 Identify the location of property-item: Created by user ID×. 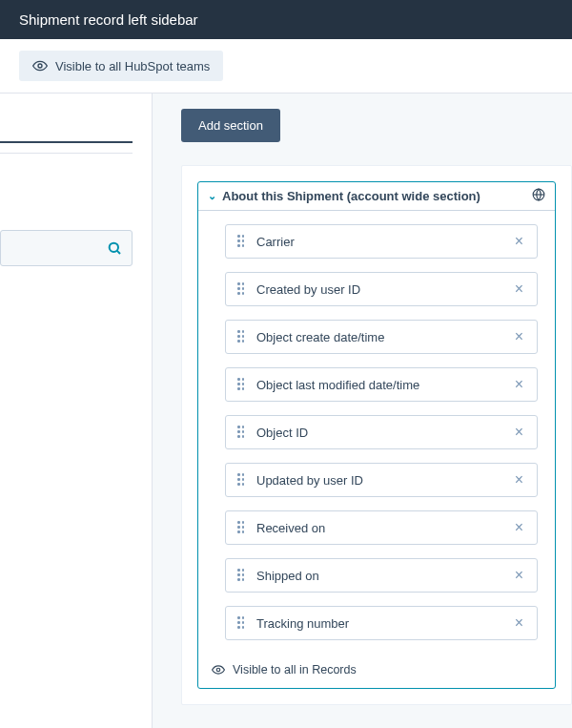
(381, 289).